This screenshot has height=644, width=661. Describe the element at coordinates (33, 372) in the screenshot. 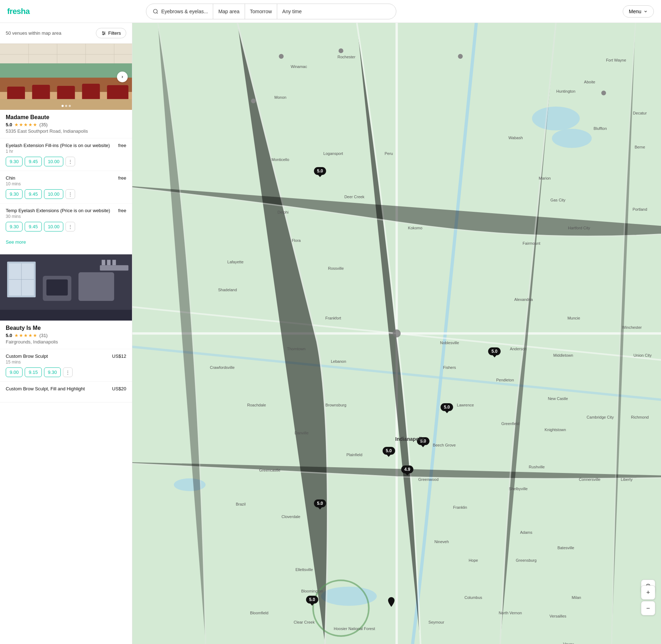

I see `time-slot-2: 9.15` at that location.